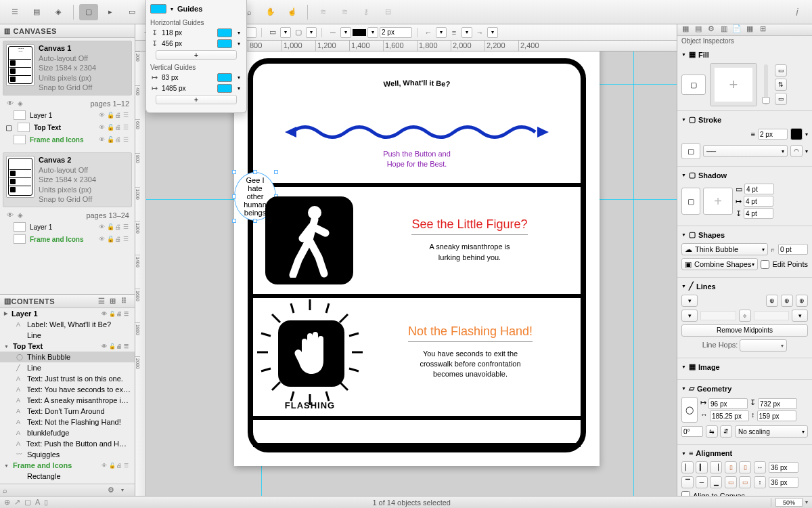 The height and width of the screenshot is (508, 812). Describe the element at coordinates (46, 503) in the screenshot. I see `sb-icon-5: ▯` at that location.